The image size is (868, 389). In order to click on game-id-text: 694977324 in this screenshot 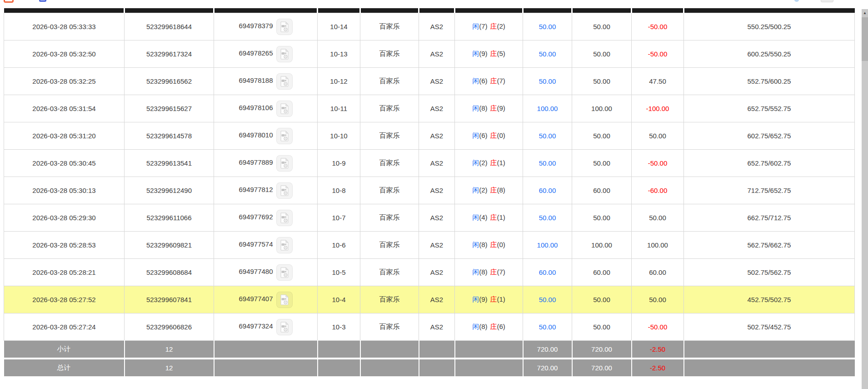, I will do `click(255, 326)`.